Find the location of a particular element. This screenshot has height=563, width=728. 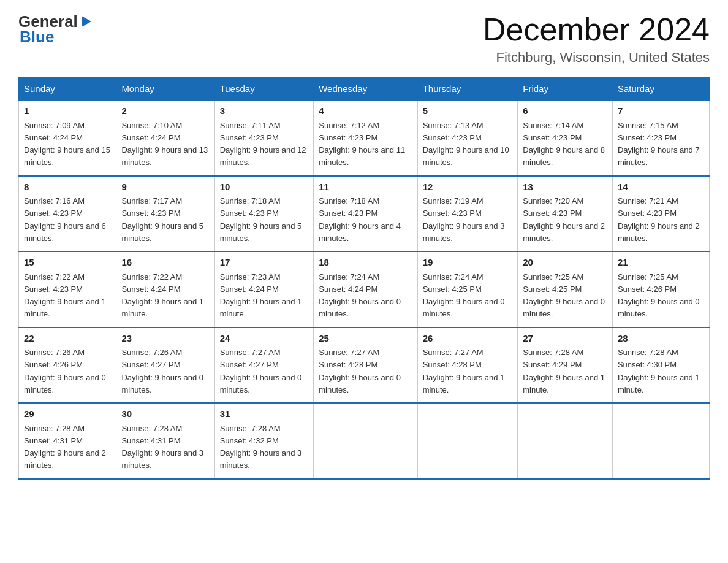

page-title: December 2024 is located at coordinates (596, 29).